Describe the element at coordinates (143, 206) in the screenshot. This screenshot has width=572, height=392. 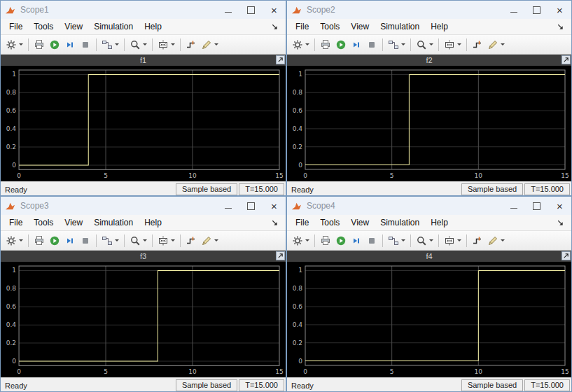
I see `titlebar: Scope3 ×` at that location.